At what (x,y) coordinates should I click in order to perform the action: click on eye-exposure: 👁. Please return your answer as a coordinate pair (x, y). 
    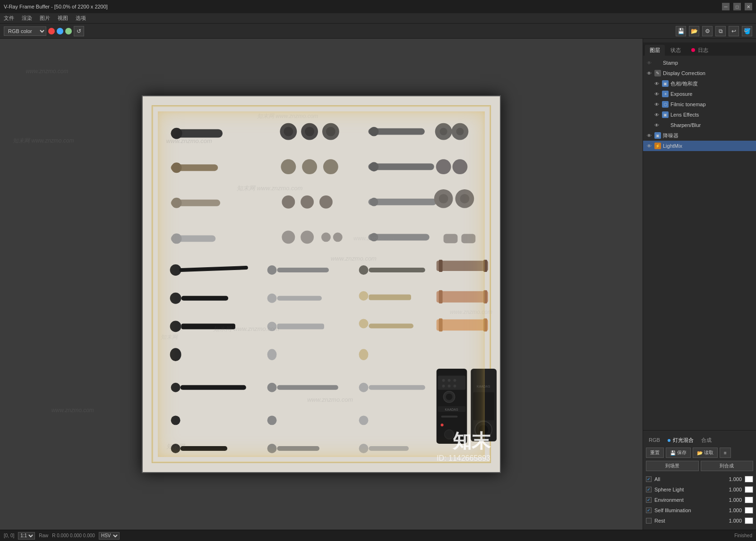
    Looking at the image, I should click on (657, 94).